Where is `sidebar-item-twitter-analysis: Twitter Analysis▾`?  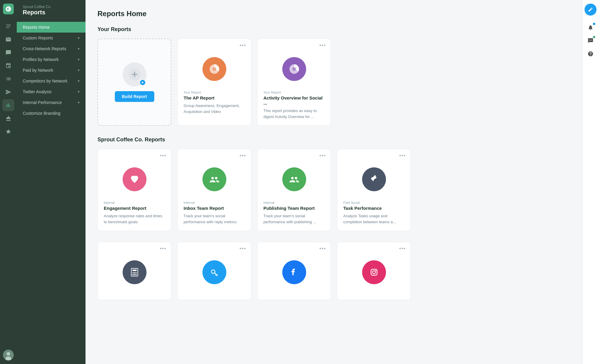 sidebar-item-twitter-analysis: Twitter Analysis▾ is located at coordinates (51, 92).